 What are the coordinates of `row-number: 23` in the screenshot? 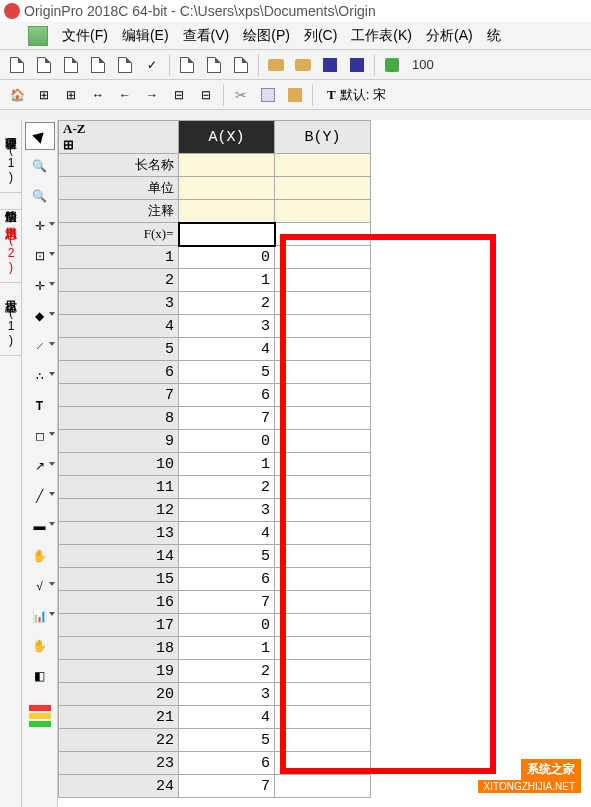 It's located at (119, 764).